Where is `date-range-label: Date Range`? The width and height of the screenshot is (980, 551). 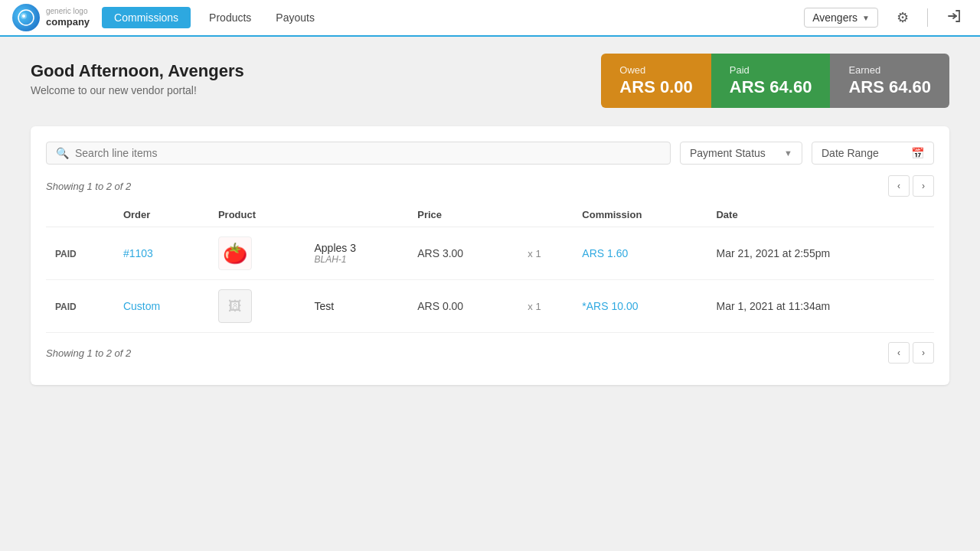
date-range-label: Date Range is located at coordinates (850, 153).